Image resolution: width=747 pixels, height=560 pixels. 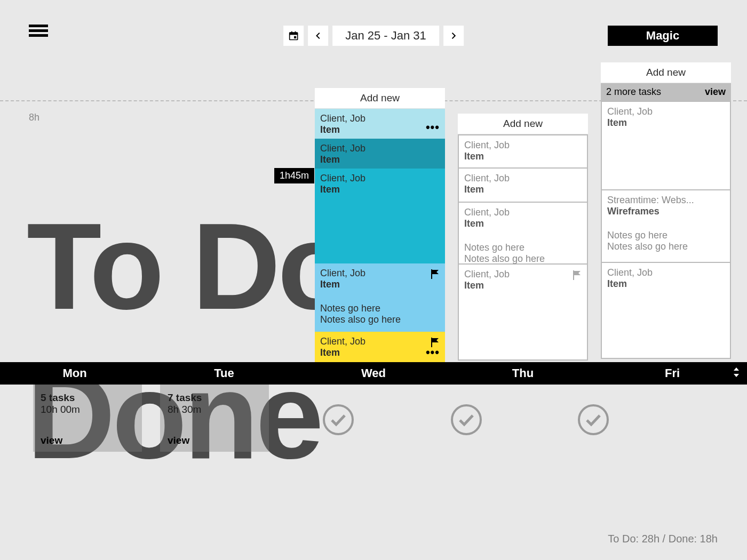 I want to click on weekday-bar: Mon Tue Wed Thu Fri, so click(x=374, y=373).